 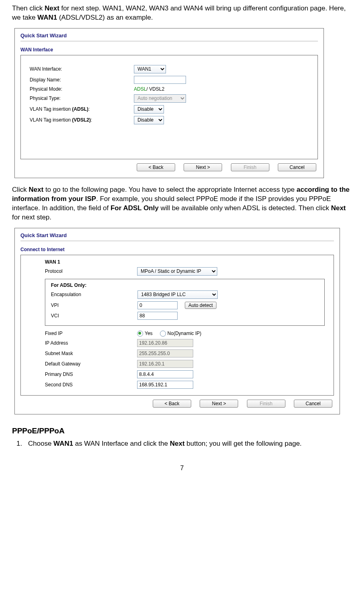 What do you see at coordinates (156, 89) in the screenshot?
I see `physical-mode-rest: / VDSL2` at bounding box center [156, 89].